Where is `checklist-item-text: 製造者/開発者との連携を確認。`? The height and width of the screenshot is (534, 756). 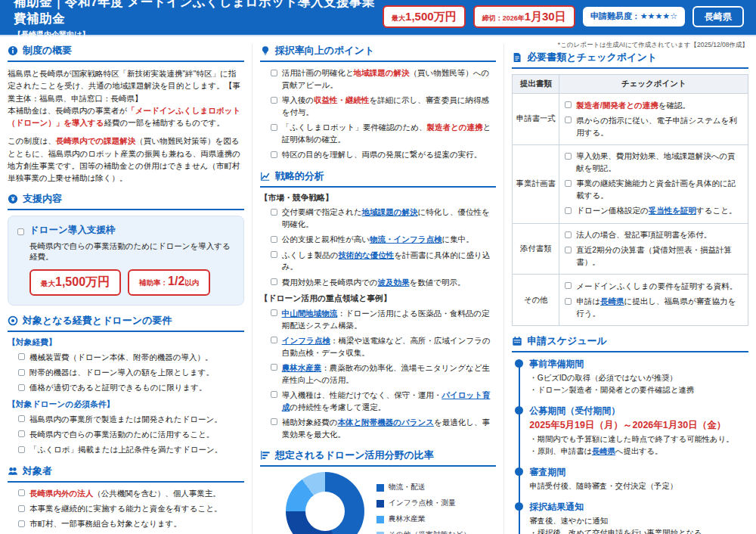
checklist-item-text: 製造者/開発者との連携を確認。 is located at coordinates (659, 106).